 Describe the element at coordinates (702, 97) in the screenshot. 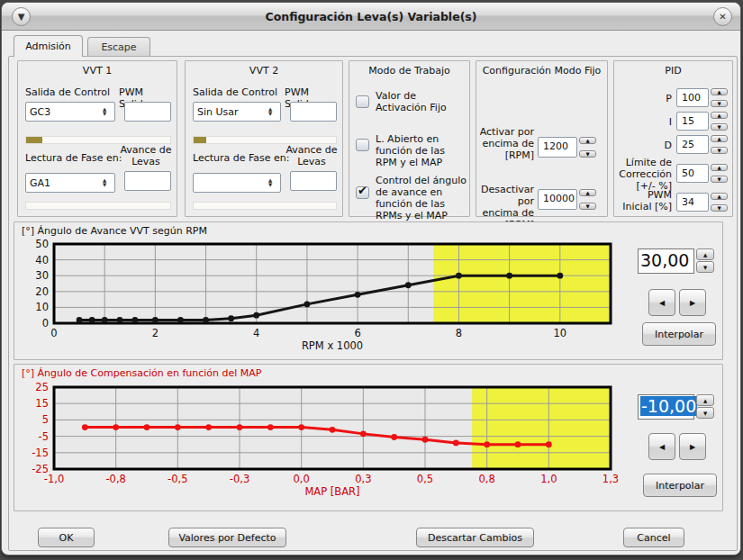

I see `pid-p-spinbox: 100 ▲▼` at that location.